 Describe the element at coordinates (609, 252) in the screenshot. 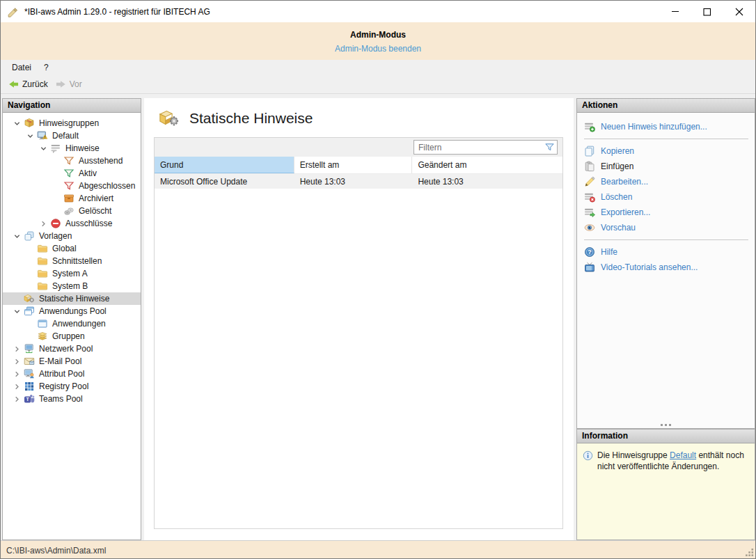

I see `action-label: Hilfe` at that location.